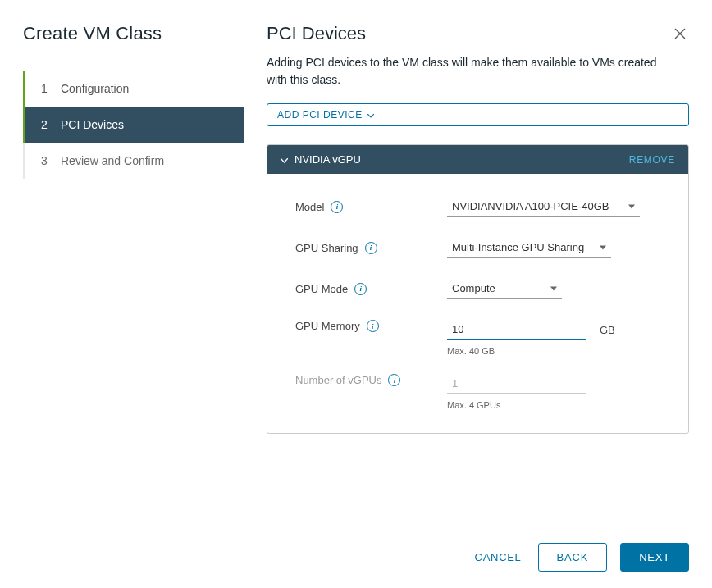  Describe the element at coordinates (499, 558) in the screenshot. I see `cancel-button: CANCEL` at that location.